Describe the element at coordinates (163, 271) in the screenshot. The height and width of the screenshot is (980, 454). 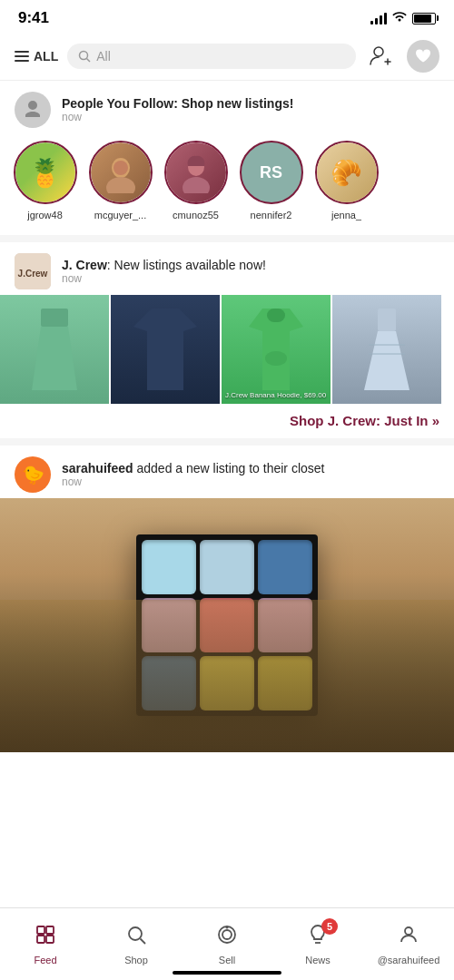
I see `jcrew-header-text: J. Crew: New listings available now! now` at that location.